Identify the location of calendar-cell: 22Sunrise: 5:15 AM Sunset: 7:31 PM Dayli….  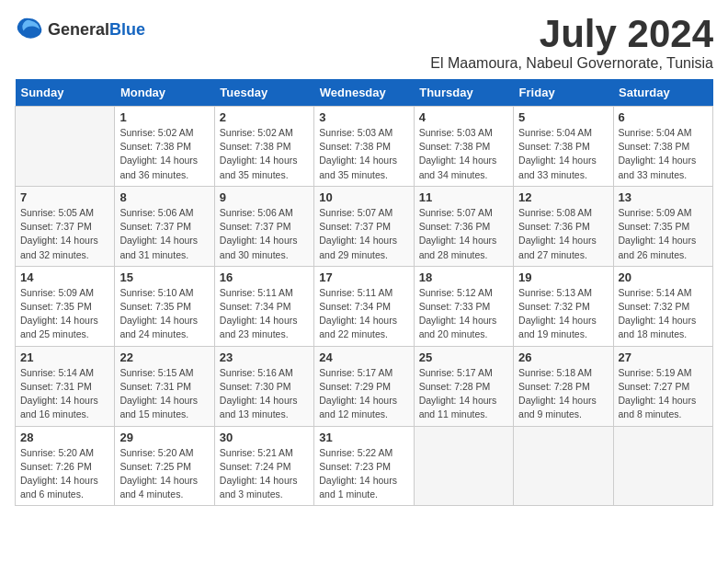
(165, 386).